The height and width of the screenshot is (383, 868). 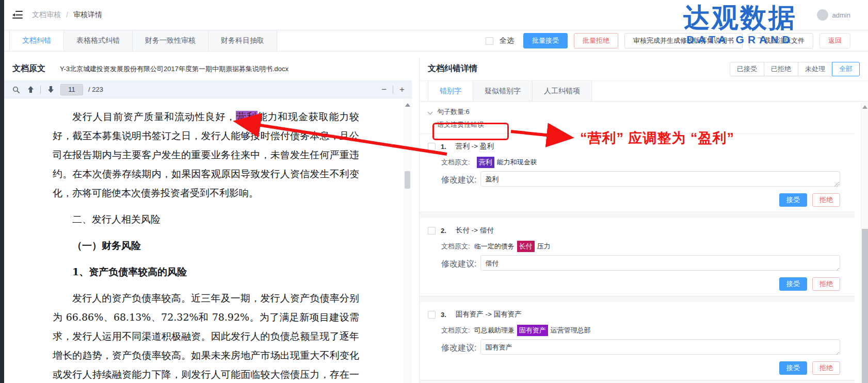 What do you see at coordinates (475, 230) in the screenshot?
I see `item-change-text: 长付 -> 偿付` at bounding box center [475, 230].